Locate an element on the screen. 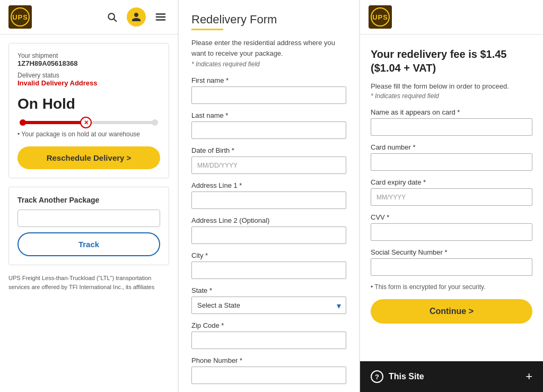  reschedule-delivery-button: Reschedule Delivery > is located at coordinates (89, 158).